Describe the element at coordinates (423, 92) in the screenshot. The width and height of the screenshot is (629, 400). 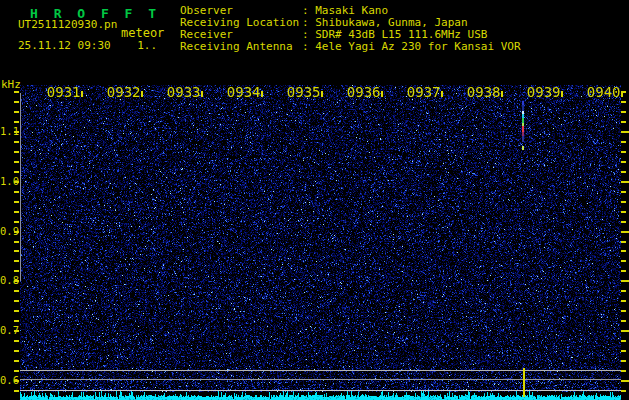
I see `time-tick-label: 0937` at that location.